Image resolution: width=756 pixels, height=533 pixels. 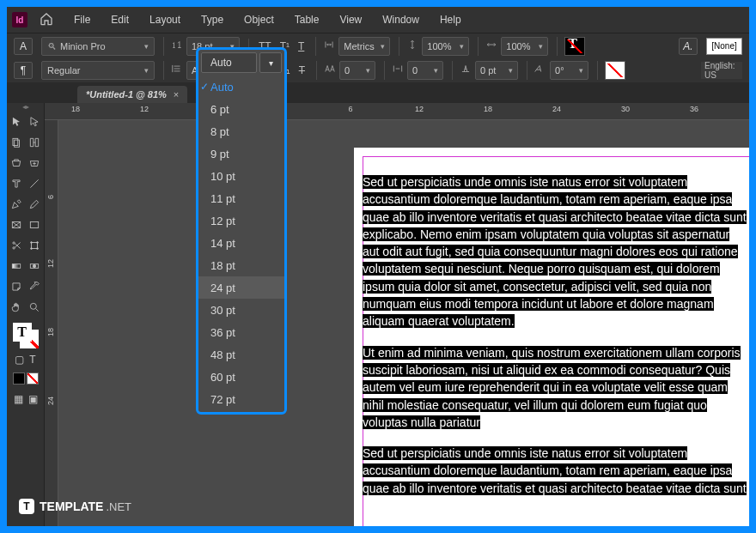 What do you see at coordinates (575, 46) in the screenshot?
I see `fill-swatch: T` at bounding box center [575, 46].